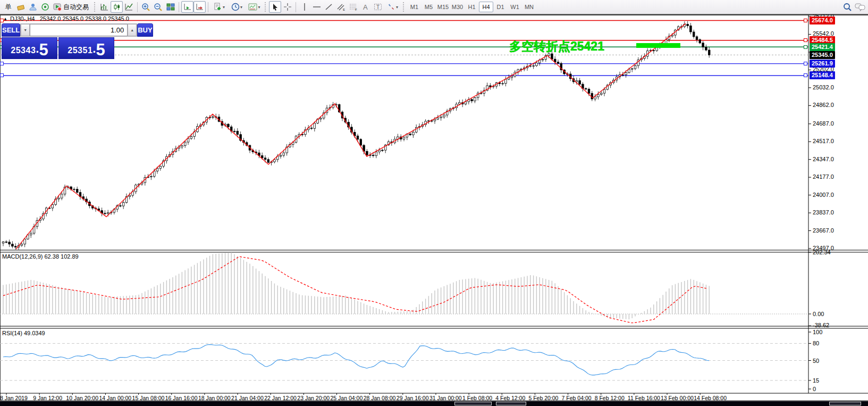 Image resolution: width=868 pixels, height=406 pixels. Describe the element at coordinates (85, 19) in the screenshot. I see `chart-ohlc-values: 25342.0 25345.0 25338.0 25345.0` at that location.